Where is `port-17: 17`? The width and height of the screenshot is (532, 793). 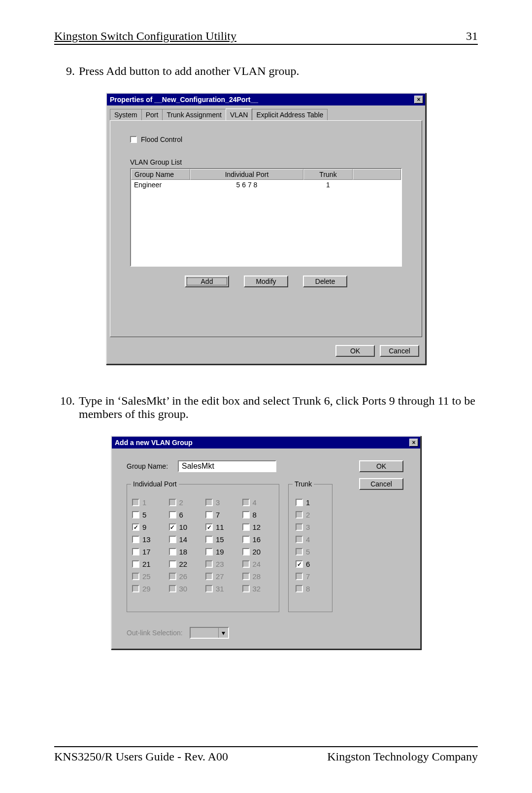
port-17: 17 is located at coordinates (148, 552).